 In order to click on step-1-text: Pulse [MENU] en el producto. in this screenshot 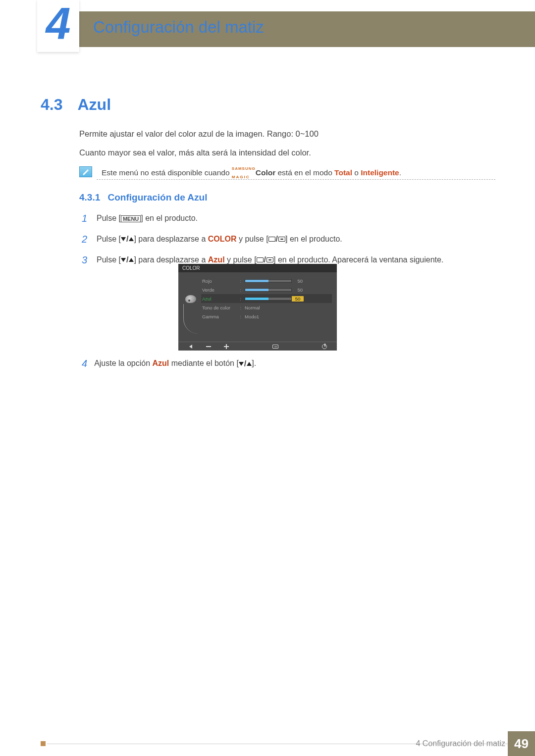, I will do `click(147, 218)`.